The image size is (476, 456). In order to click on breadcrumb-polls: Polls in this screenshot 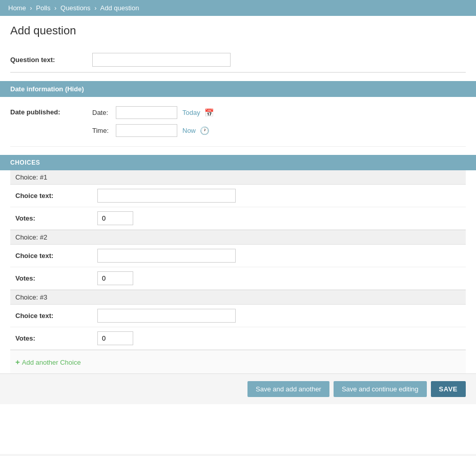, I will do `click(43, 8)`.